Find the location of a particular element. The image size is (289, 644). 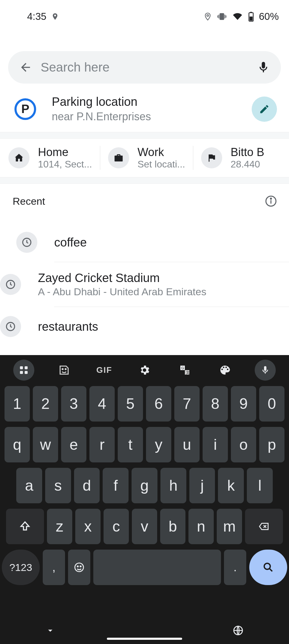

key-i: i is located at coordinates (215, 445).